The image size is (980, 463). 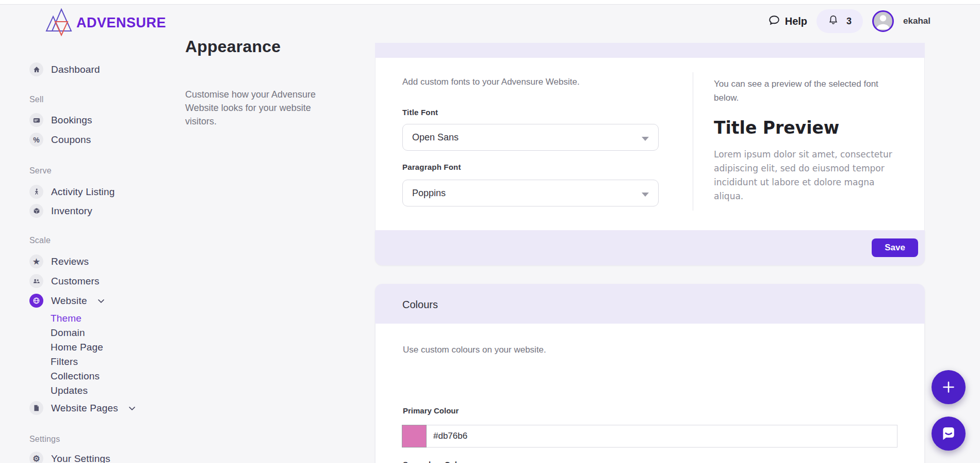 I want to click on star-icon: ★, so click(x=36, y=261).